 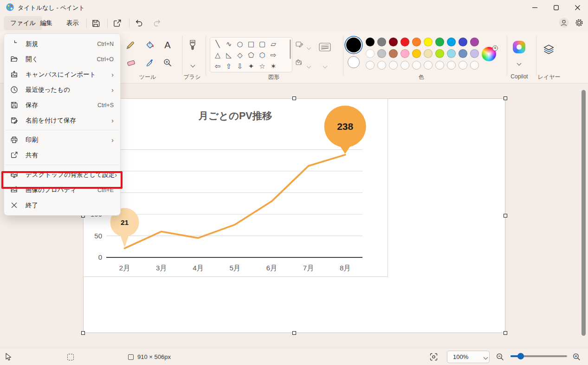 What do you see at coordinates (405, 42) in the screenshot?
I see `palette-color-#ed1c24` at bounding box center [405, 42].